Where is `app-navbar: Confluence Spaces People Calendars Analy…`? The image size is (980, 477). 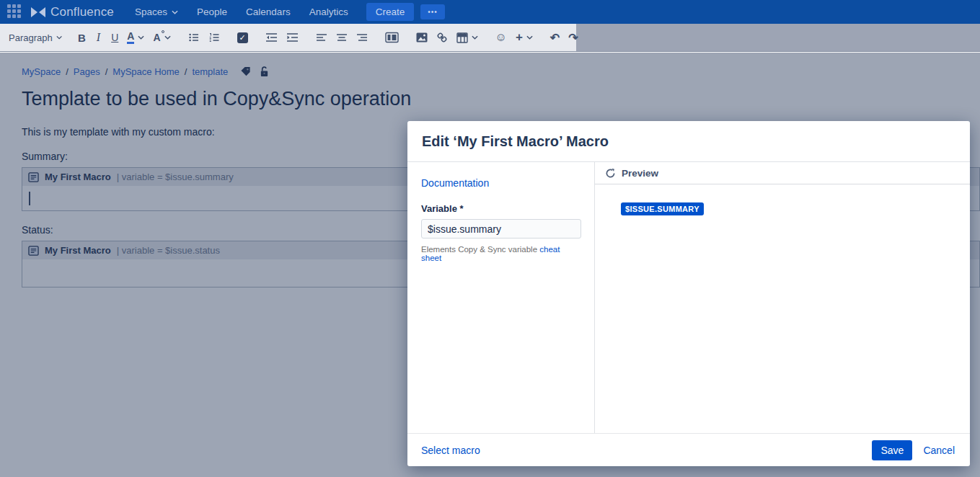
app-navbar: Confluence Spaces People Calendars Analy… is located at coordinates (490, 12).